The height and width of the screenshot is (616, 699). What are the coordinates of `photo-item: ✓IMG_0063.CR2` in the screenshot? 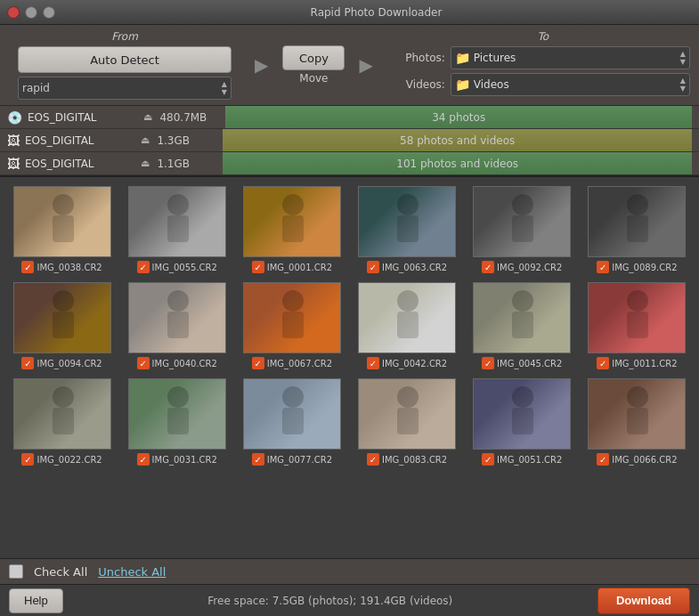 It's located at (406, 230).